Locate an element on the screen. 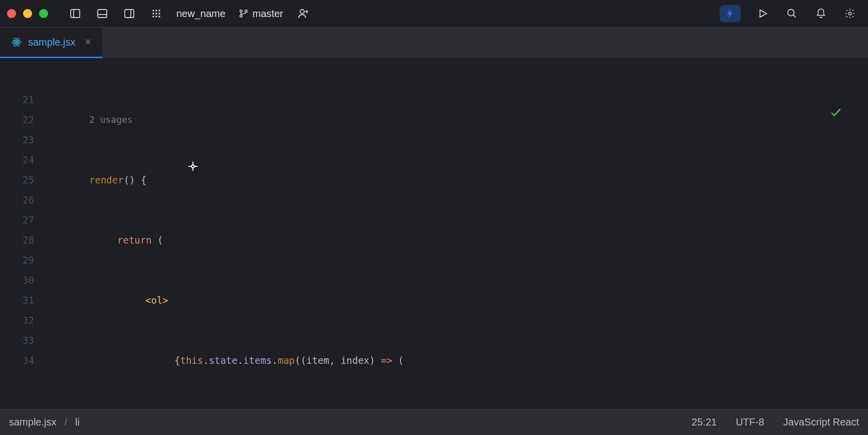 Image resolution: width=868 pixels, height=435 pixels. line-number: 21 is located at coordinates (17, 100).